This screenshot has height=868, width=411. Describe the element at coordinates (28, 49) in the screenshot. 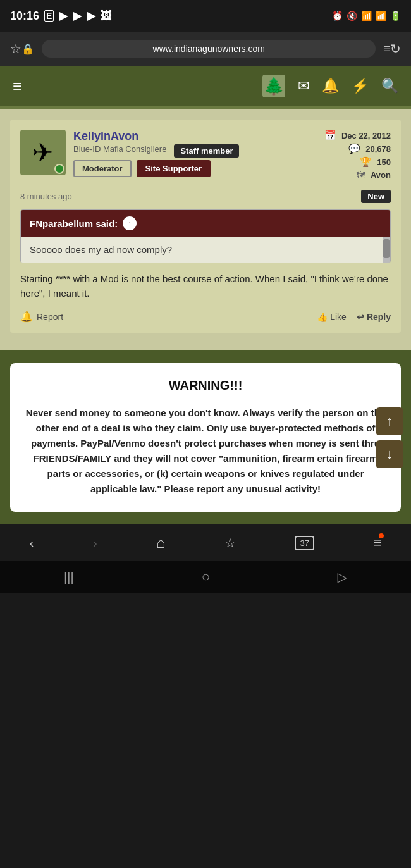

I see `lock-icon: 🔒` at that location.